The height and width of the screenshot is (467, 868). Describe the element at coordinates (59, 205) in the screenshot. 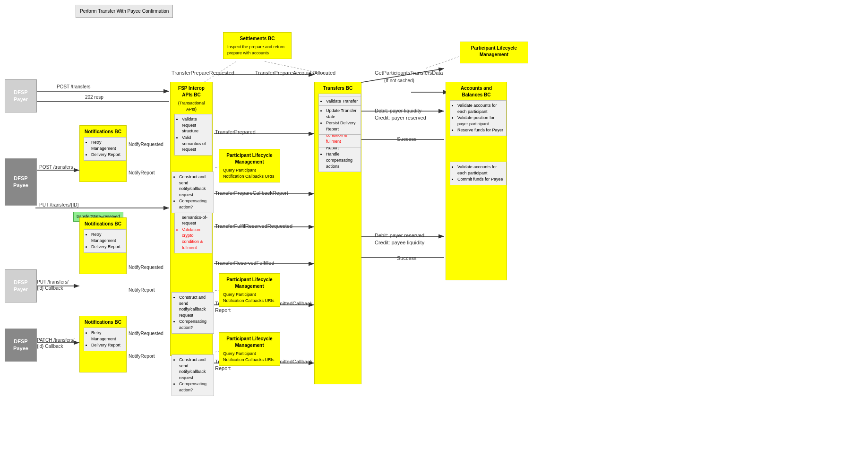

I see `label-put-transfers-id: PUT /transfers/{ID}` at that location.